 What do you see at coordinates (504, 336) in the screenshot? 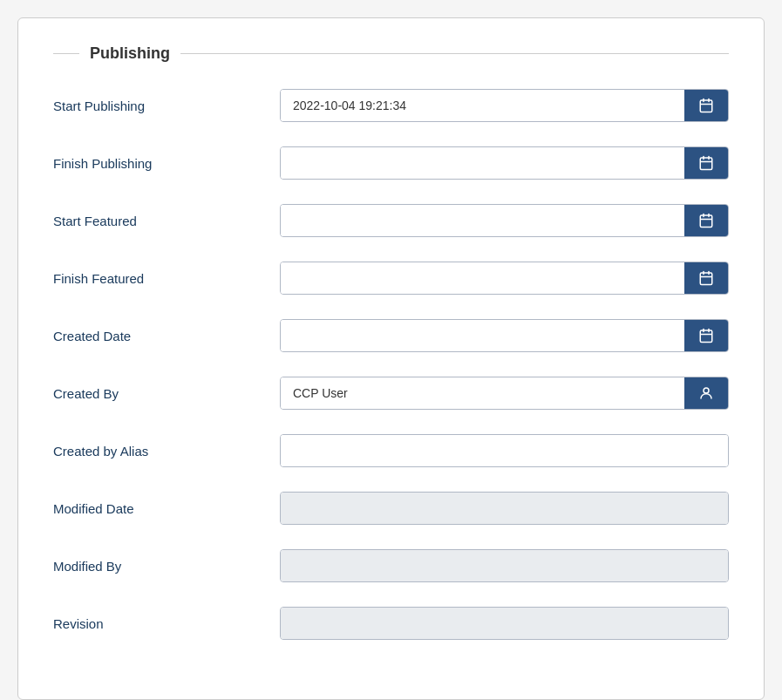
I see `input-group-created-date` at bounding box center [504, 336].